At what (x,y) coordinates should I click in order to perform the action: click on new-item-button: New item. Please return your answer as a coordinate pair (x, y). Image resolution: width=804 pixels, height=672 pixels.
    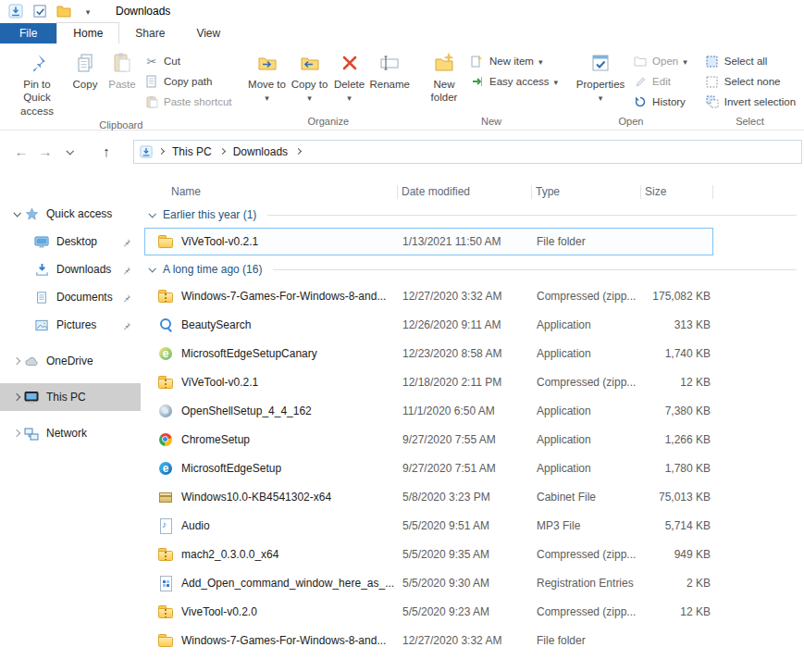
    Looking at the image, I should click on (514, 61).